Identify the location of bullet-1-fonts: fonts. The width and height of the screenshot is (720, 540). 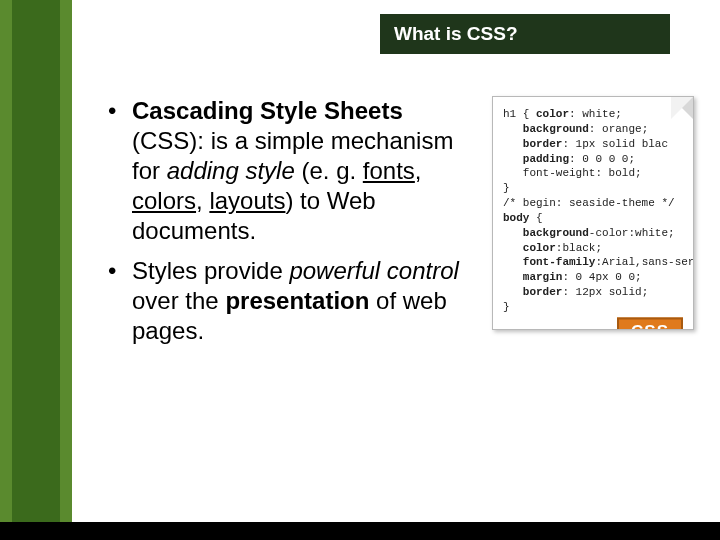
(389, 170).